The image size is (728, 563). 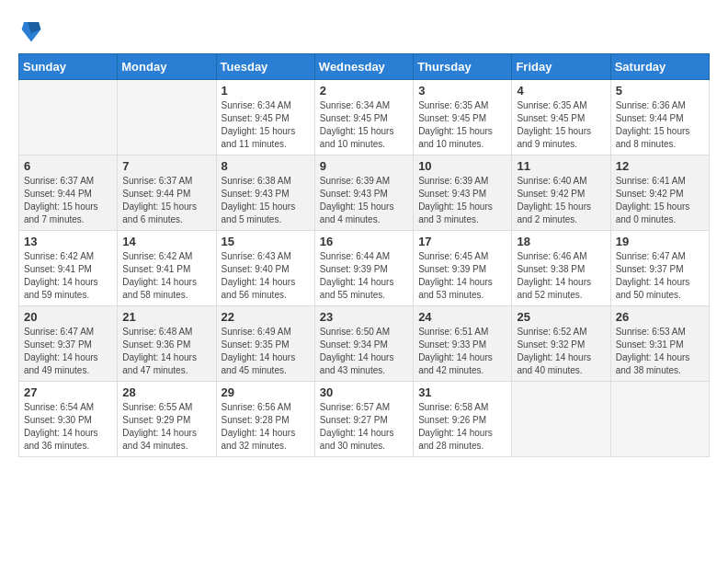 I want to click on calendar-cell: 27Sunrise: 6:54 AM Sunset: 9:30 PM Dayli…, so click(x=68, y=419).